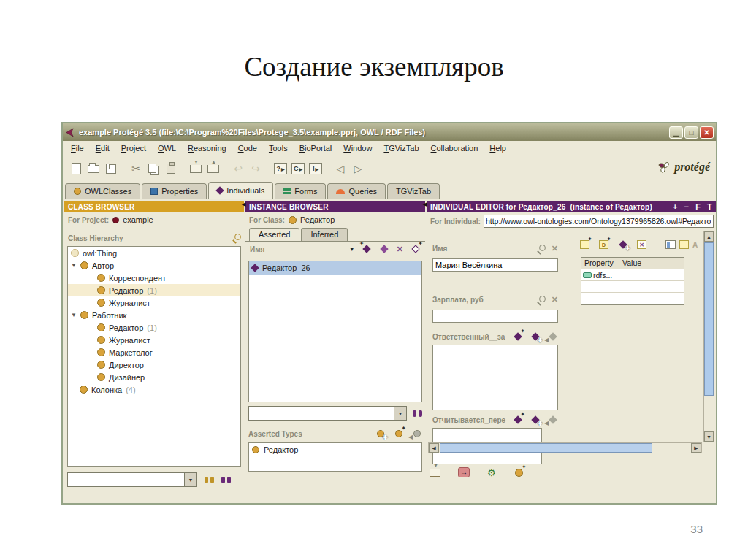 The width and height of the screenshot is (748, 560). What do you see at coordinates (154, 377) in the screenshot?
I see `tree-item-designer: Дизайнер` at bounding box center [154, 377].